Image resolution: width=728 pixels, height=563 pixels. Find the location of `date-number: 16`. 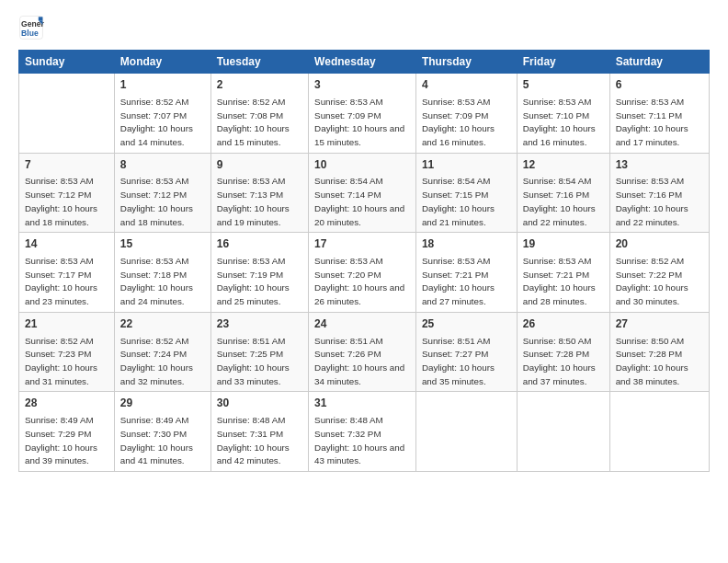

date-number: 16 is located at coordinates (259, 245).